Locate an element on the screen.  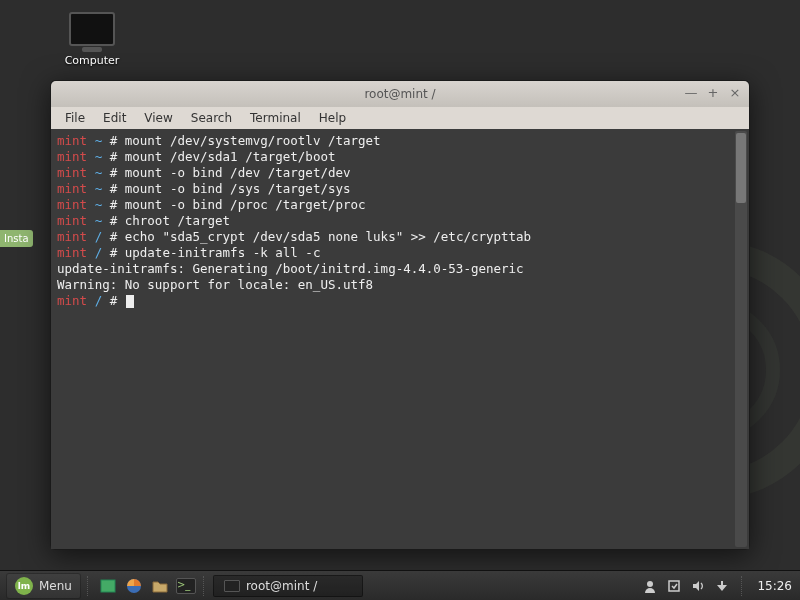
taskbar: Menu >_ root@mint / 15:26 is located at coordinates (400, 585).